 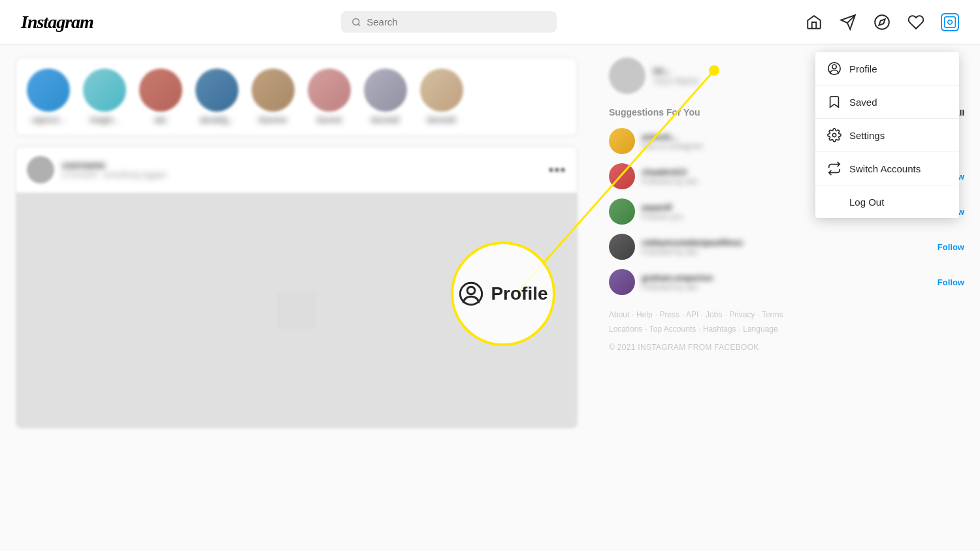 What do you see at coordinates (693, 315) in the screenshot?
I see `footer-link-api: API` at bounding box center [693, 315].